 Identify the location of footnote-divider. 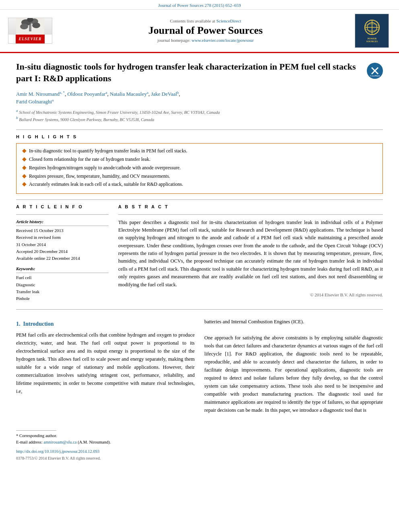
(36, 430).